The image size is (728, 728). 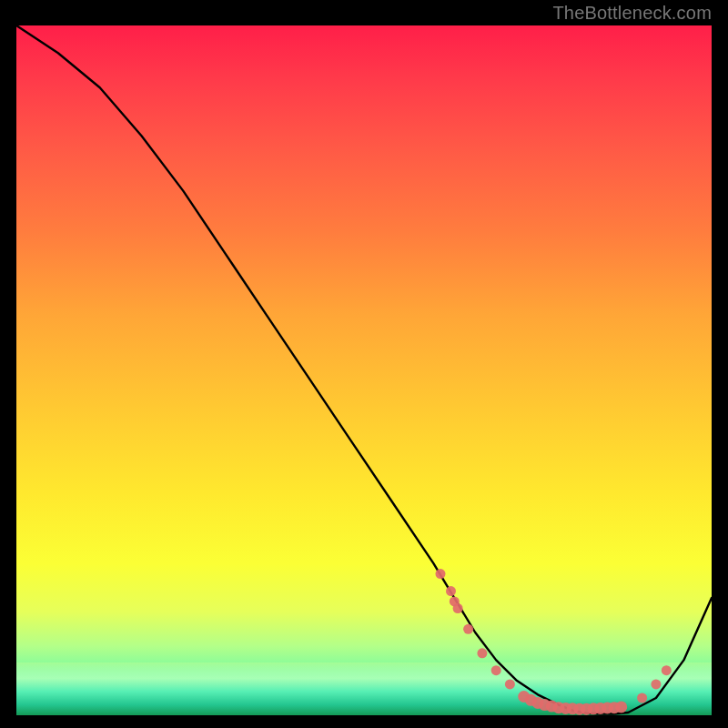 I want to click on optimal-range-markers, so click(x=553, y=642).